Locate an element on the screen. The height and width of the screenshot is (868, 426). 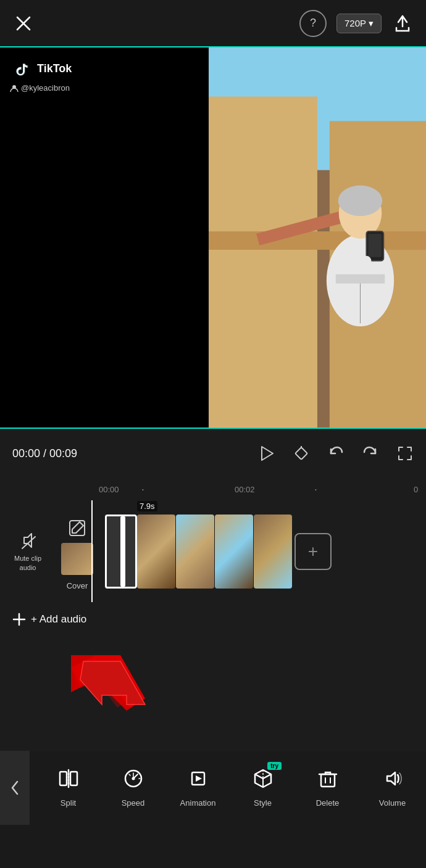
time-display: 00:00 / 00:09 is located at coordinates (52, 454).